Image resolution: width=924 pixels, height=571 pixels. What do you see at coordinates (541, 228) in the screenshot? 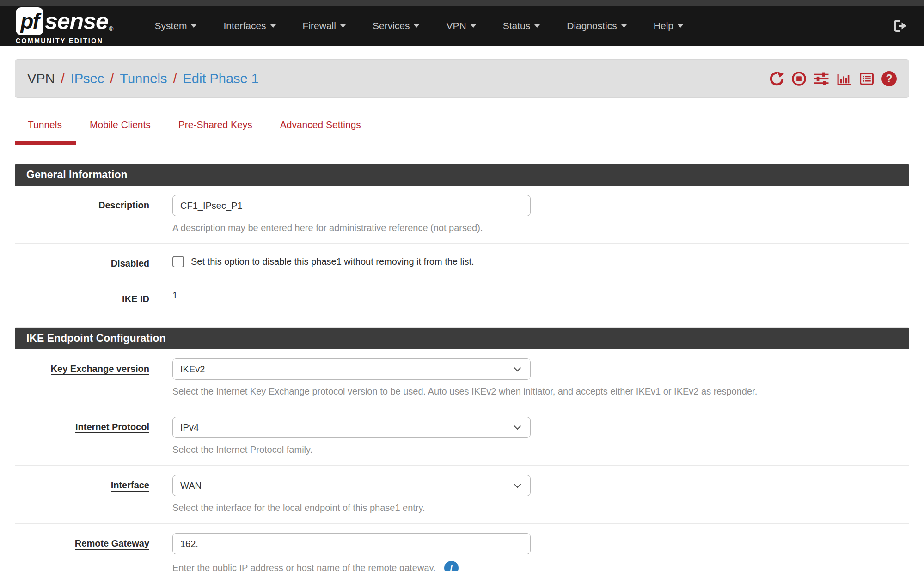
I see `description-help: A description may be entered here for ad…` at bounding box center [541, 228].